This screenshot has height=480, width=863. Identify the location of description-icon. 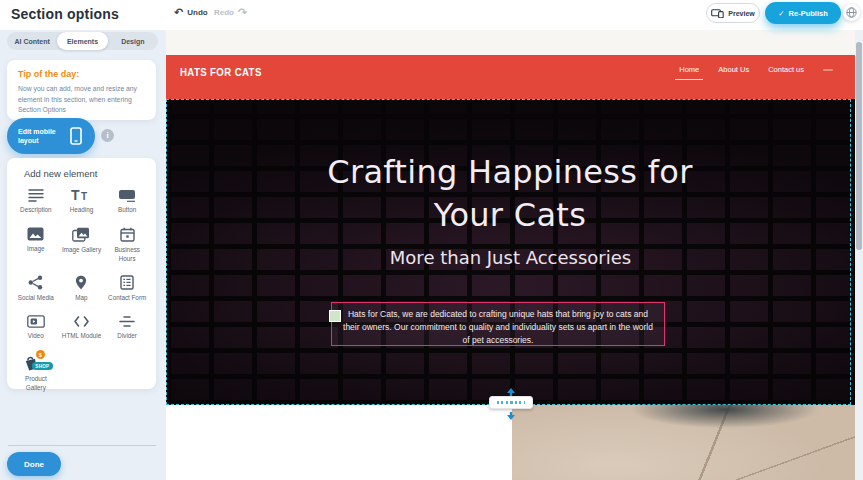
(36, 195).